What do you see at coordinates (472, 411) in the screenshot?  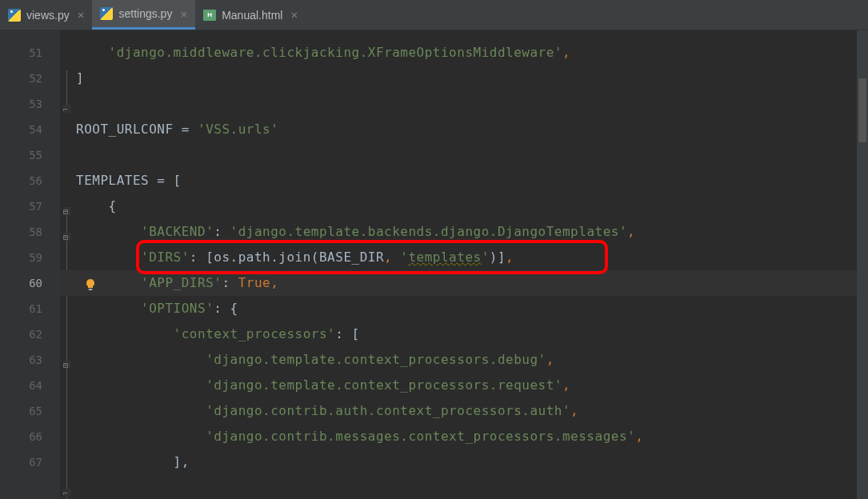 I see `code-line: 'django.contrib.auth.context_processors.…` at bounding box center [472, 411].